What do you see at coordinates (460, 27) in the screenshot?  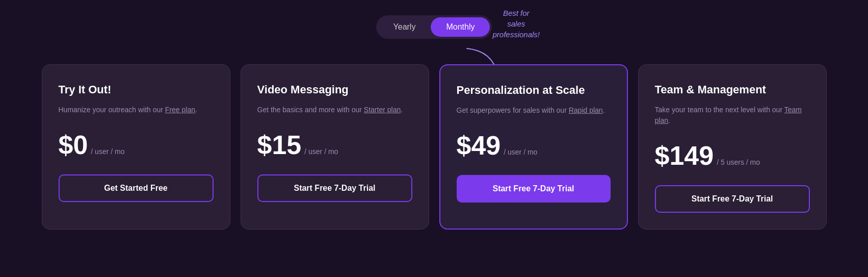 I see `monthly-toggle-btn: Monthly` at bounding box center [460, 27].